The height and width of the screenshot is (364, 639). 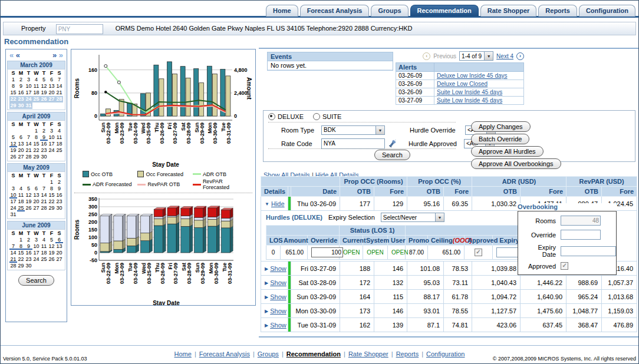 I want to click on calendar-day: 27, so click(x=37, y=209).